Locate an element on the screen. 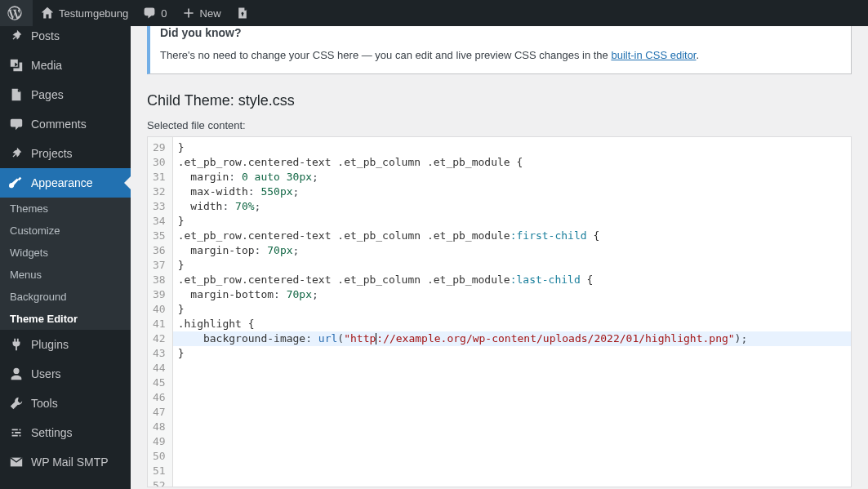 This screenshot has width=868, height=489. sidebar-item-label: Settings is located at coordinates (52, 433).